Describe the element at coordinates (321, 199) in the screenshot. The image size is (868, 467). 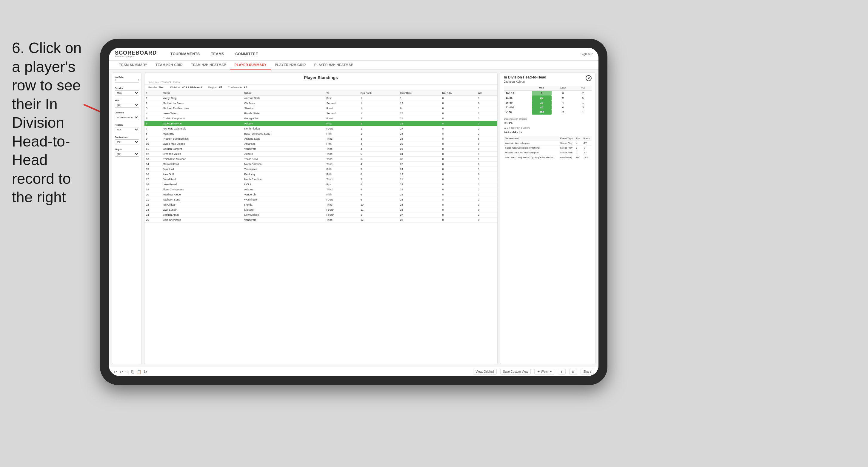
I see `standings-row: 21 Taehoon Song Washington Fourth 6 23 8…` at that location.